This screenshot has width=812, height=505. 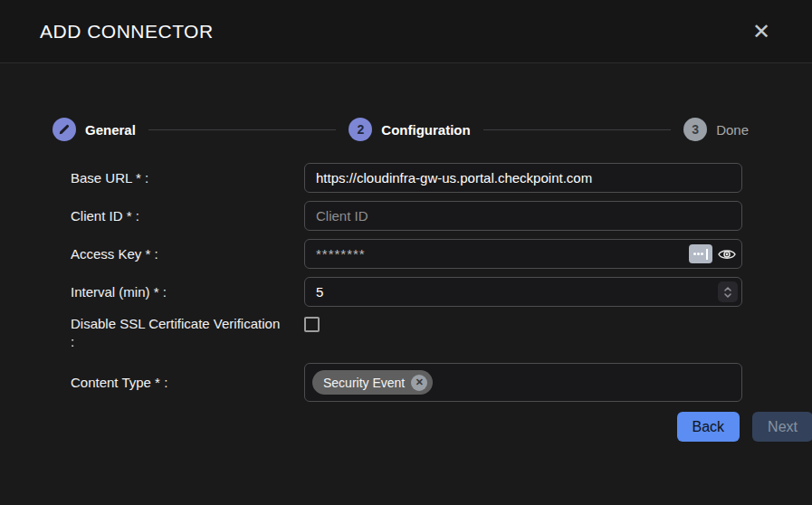 What do you see at coordinates (94, 129) in the screenshot?
I see `step-general: General` at bounding box center [94, 129].